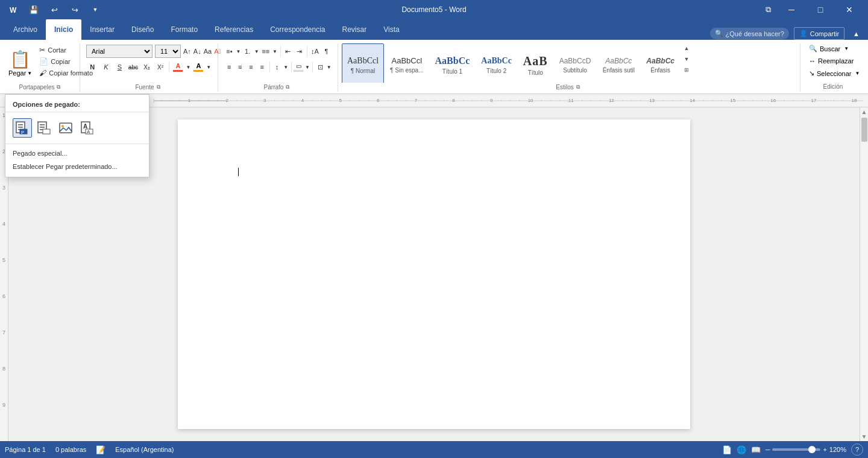 This screenshot has height=458, width=868. What do you see at coordinates (298, 67) in the screenshot?
I see `shading-button: ▭` at bounding box center [298, 67].